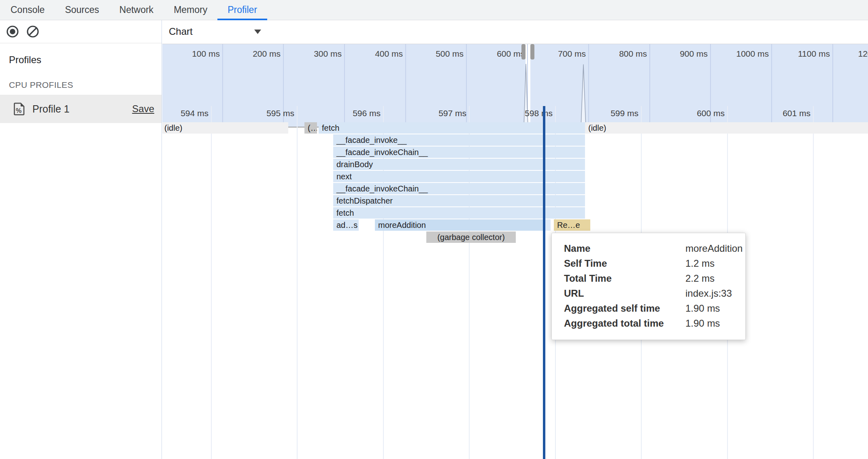 This screenshot has width=868, height=459. I want to click on tab-memory: Memory, so click(190, 10).